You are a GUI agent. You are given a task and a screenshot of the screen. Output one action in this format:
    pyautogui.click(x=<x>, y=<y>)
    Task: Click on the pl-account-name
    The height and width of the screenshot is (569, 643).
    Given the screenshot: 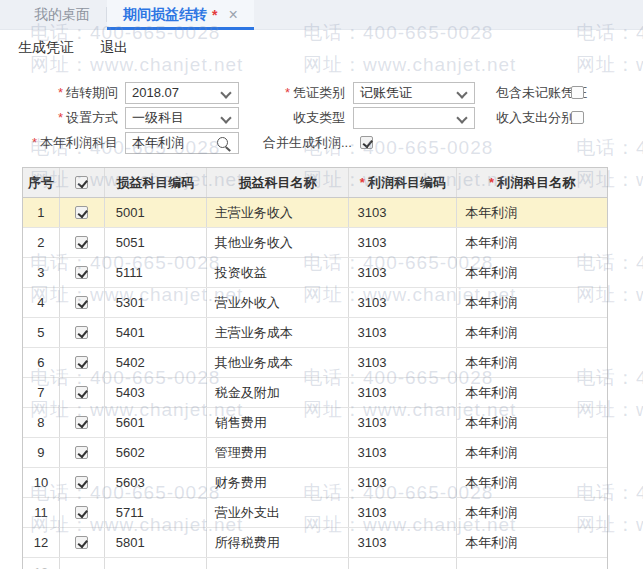 What is the action you would take?
    pyautogui.click(x=278, y=564)
    